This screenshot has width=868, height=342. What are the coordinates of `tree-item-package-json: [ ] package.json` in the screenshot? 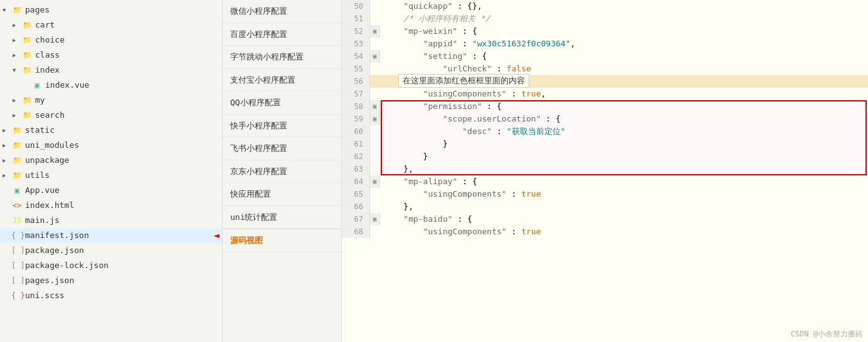 It's located at (111, 251).